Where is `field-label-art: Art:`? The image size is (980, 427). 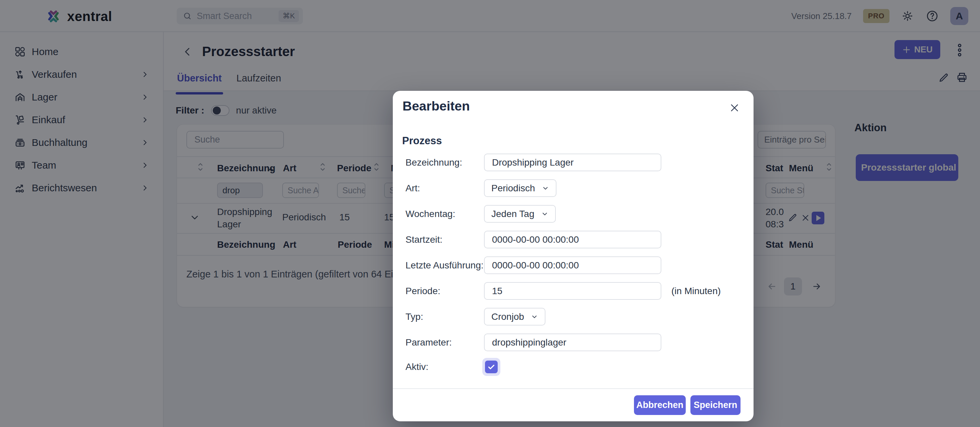
field-label-art: Art: is located at coordinates (413, 188).